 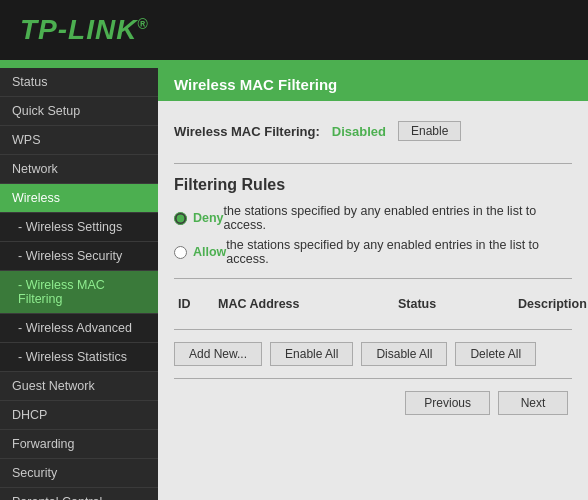 I want to click on divider-top, so click(x=373, y=164).